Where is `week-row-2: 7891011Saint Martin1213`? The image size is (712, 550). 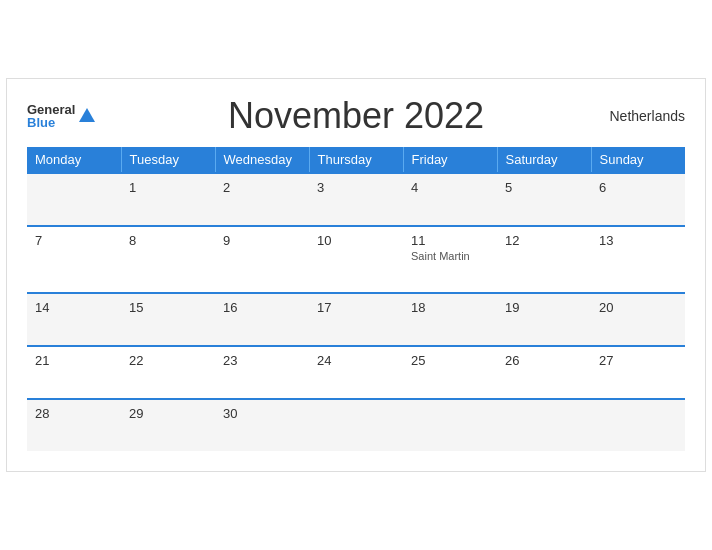 week-row-2: 7891011Saint Martin1213 is located at coordinates (356, 260).